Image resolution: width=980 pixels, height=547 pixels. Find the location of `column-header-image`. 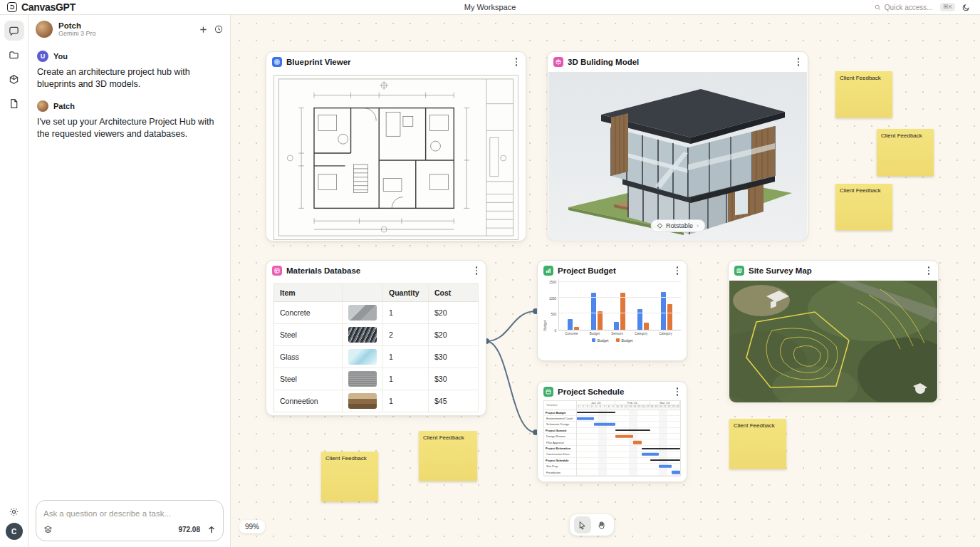

column-header-image is located at coordinates (363, 292).